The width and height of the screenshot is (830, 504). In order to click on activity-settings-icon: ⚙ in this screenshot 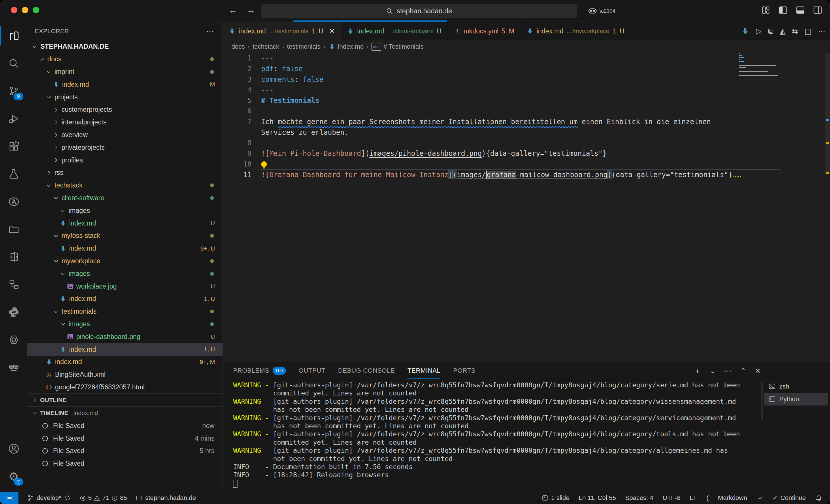, I will do `click(13, 476)`.